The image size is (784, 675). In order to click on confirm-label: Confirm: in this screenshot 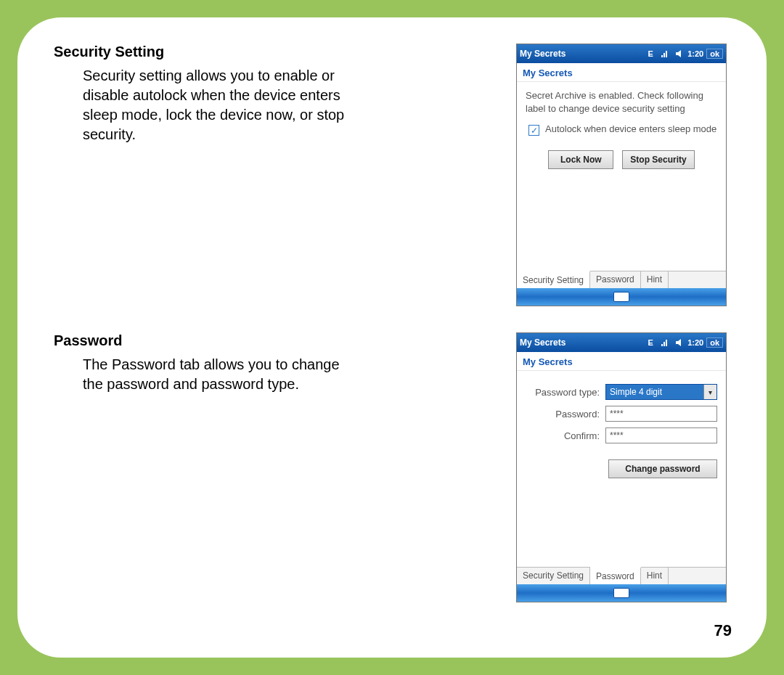, I will do `click(565, 435)`.